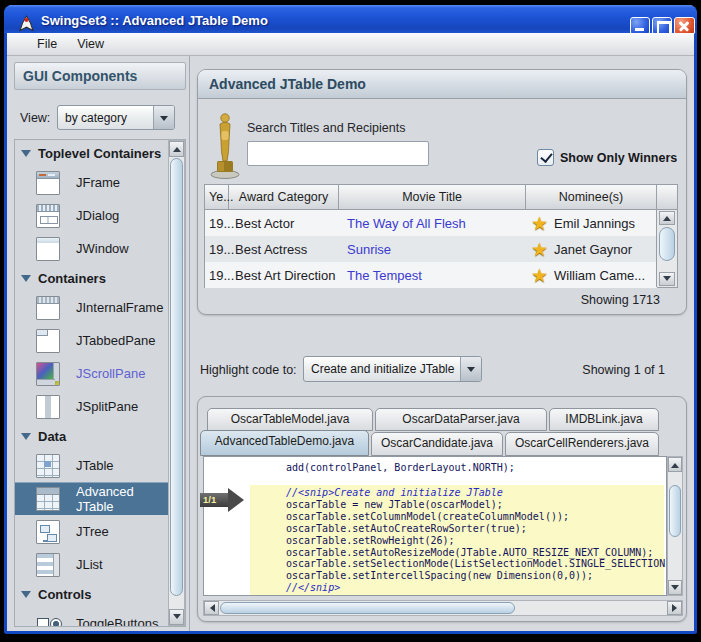  I want to click on jscrollpane-icon, so click(48, 374).